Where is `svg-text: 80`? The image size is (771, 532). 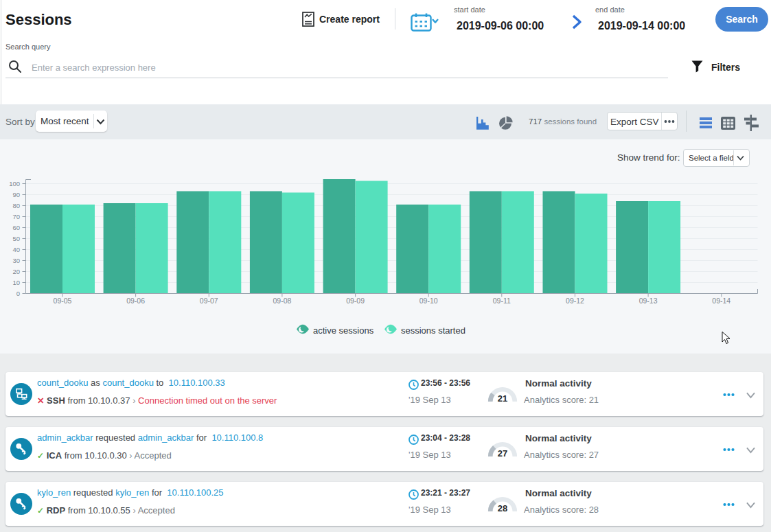 svg-text: 80 is located at coordinates (16, 206).